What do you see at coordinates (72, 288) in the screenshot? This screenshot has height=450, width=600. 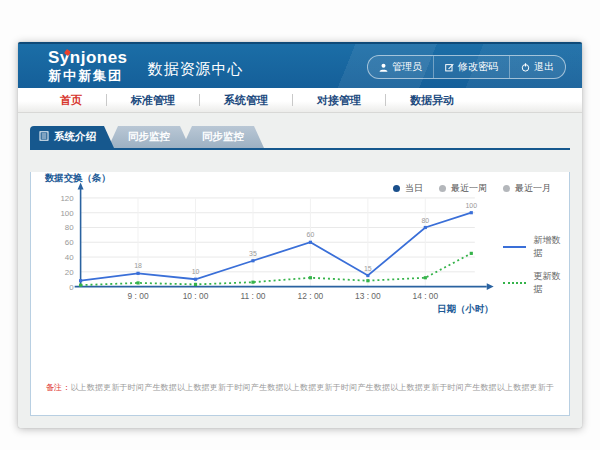 I see `svg-text: 0` at bounding box center [72, 288].